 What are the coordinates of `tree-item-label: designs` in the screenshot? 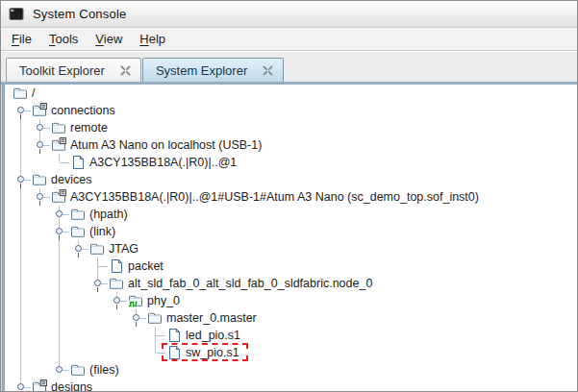 It's located at (71, 385).